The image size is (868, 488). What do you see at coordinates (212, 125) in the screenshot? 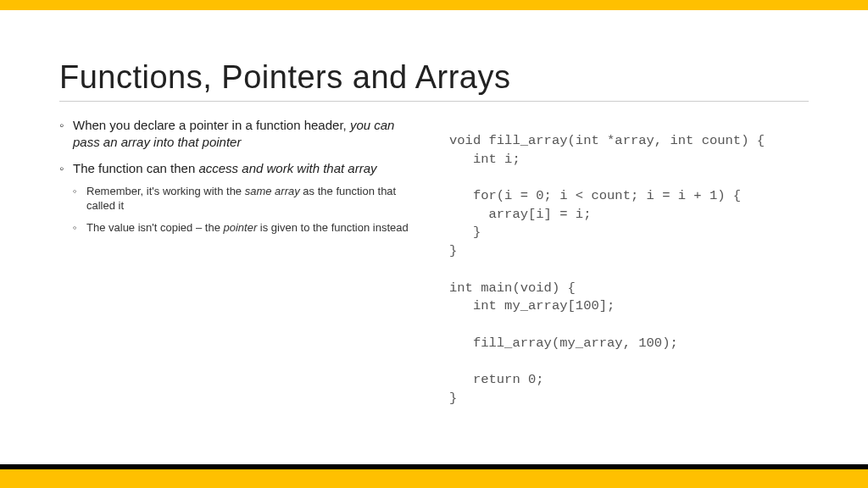
I see `bullet-text: When you declare a pointer in a function…` at bounding box center [212, 125].